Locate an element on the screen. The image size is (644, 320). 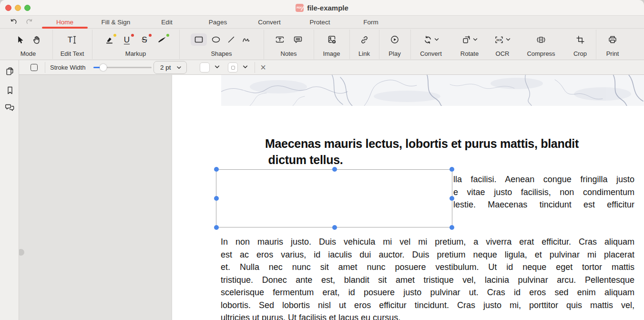
panel-resize-handle is located at coordinates (22, 252).